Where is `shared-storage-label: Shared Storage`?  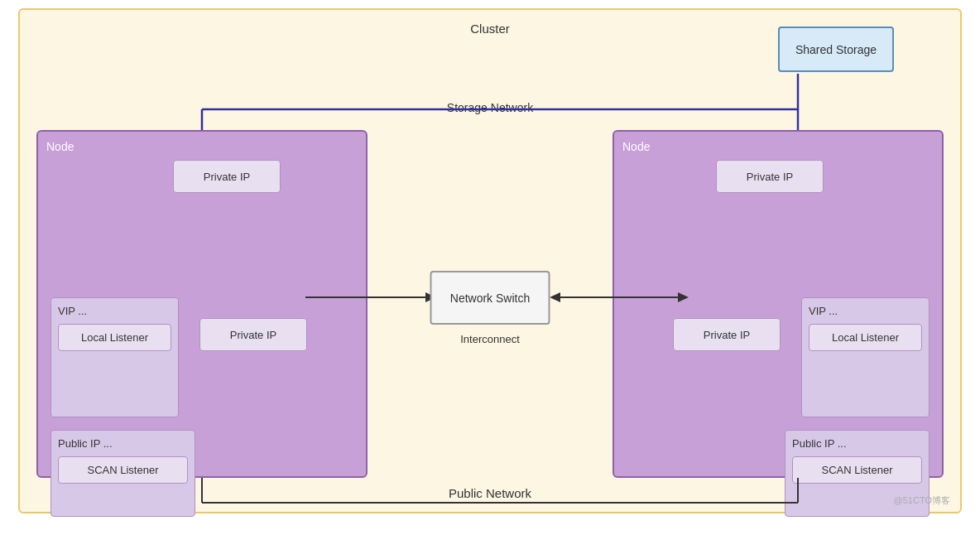 shared-storage-label: Shared Storage is located at coordinates (836, 50).